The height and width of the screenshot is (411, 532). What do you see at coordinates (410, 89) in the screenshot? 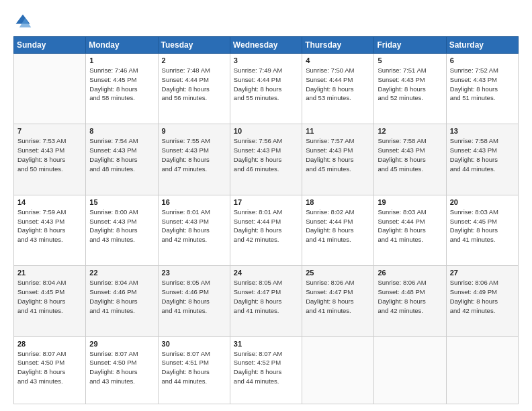
I see `calendar-cell: 5Sunrise: 7:51 AM Sunset: 4:43 PM Daylig…` at bounding box center [410, 89].